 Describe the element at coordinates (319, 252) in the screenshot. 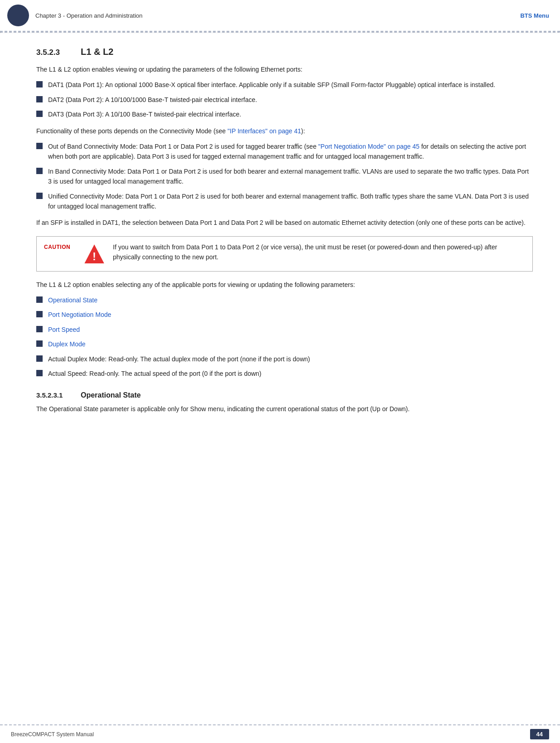

I see `caution-text: If you want to switch from Data Port 1 t…` at that location.